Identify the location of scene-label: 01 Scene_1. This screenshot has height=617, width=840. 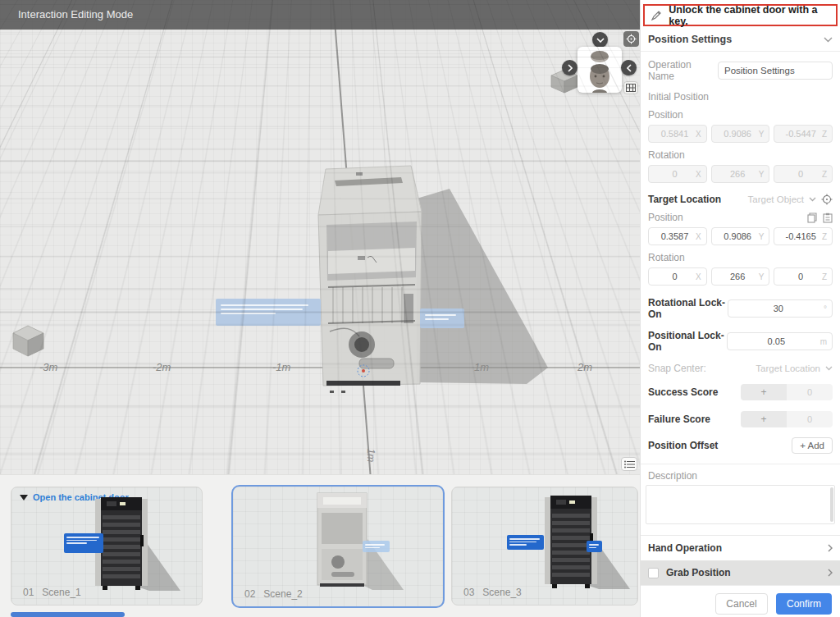
(52, 592).